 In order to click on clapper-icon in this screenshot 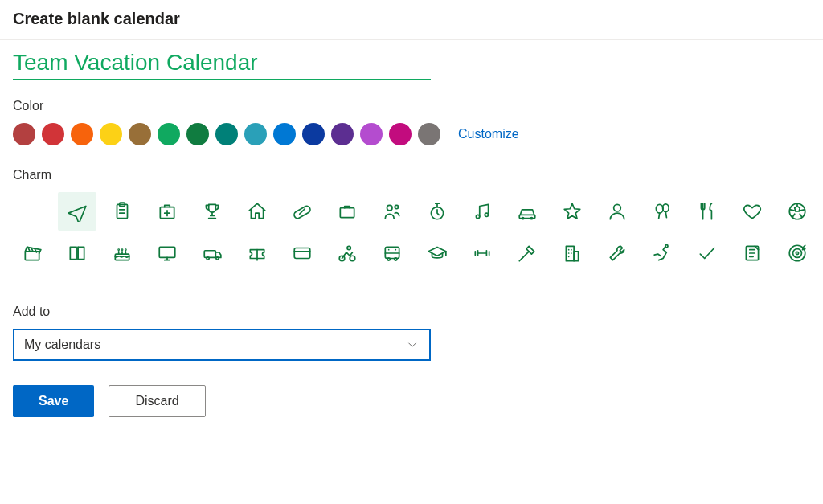, I will do `click(32, 253)`.